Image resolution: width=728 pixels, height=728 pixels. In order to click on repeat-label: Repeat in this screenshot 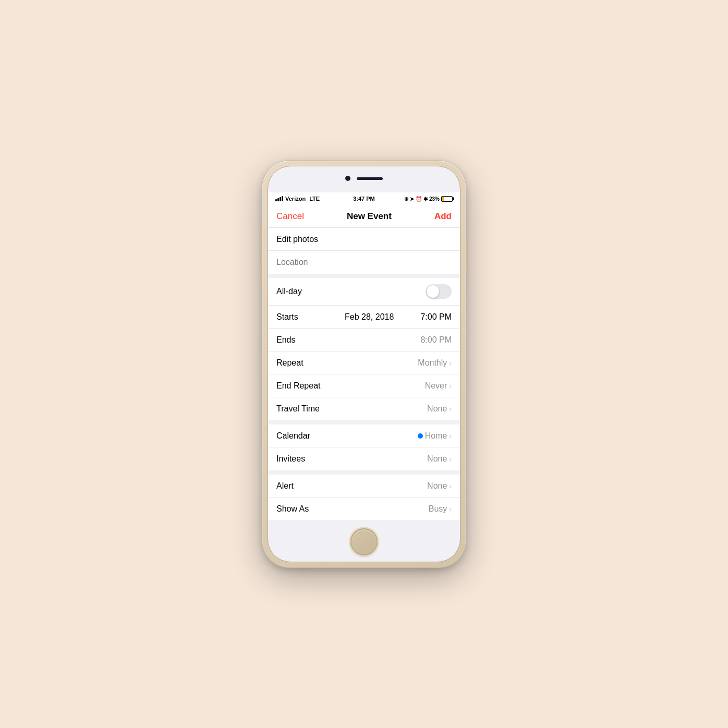, I will do `click(290, 363)`.